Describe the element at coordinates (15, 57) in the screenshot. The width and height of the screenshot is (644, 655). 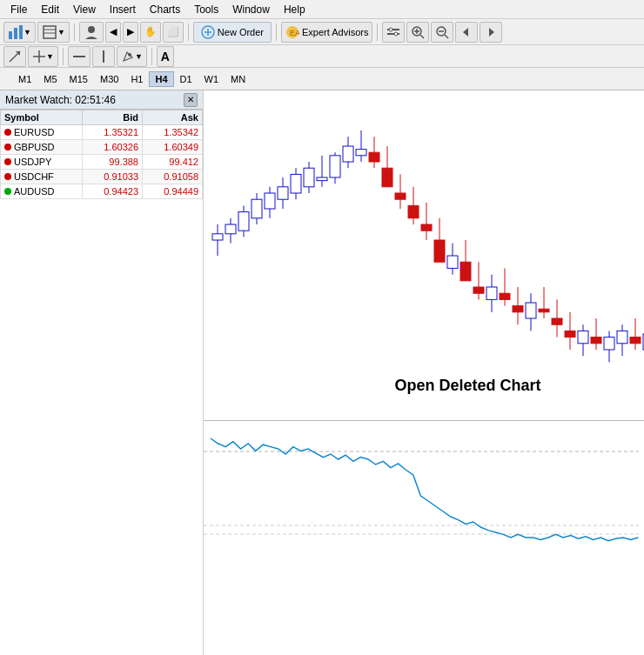
I see `arrow-tool` at that location.